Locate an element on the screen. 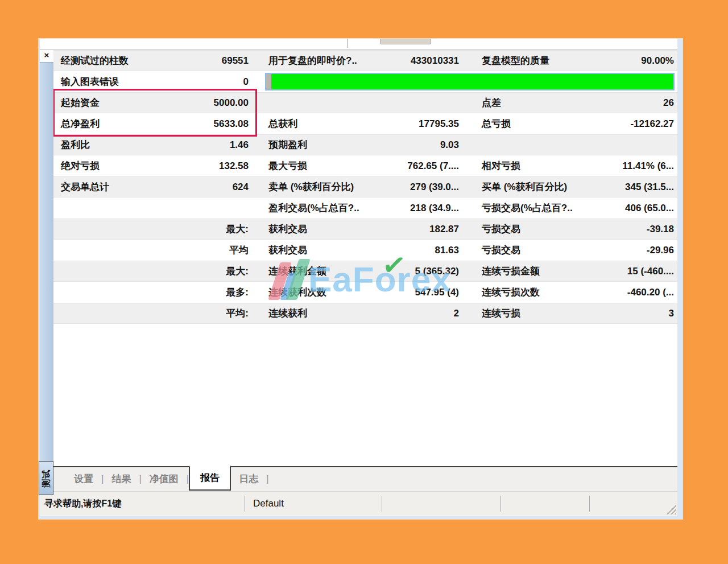 The width and height of the screenshot is (728, 564). cell-label-2: 连续获利 is located at coordinates (318, 313).